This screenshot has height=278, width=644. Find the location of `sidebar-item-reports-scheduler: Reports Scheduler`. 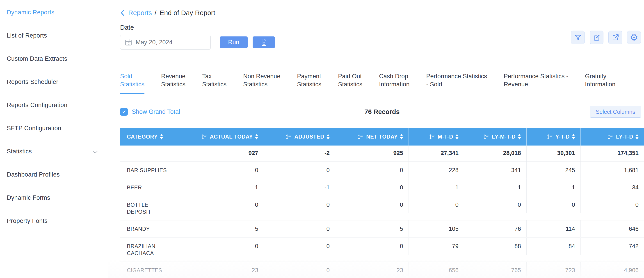

sidebar-item-reports-scheduler: Reports Scheduler is located at coordinates (54, 90).